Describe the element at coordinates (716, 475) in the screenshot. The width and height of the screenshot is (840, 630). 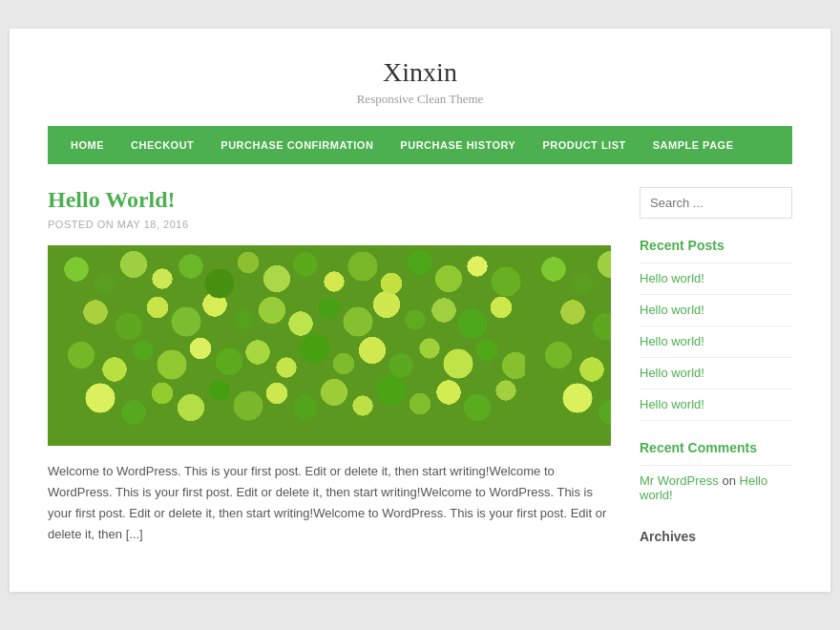
I see `recent-comments-section: Recent Comments Mr WordPress on Hello wo…` at that location.